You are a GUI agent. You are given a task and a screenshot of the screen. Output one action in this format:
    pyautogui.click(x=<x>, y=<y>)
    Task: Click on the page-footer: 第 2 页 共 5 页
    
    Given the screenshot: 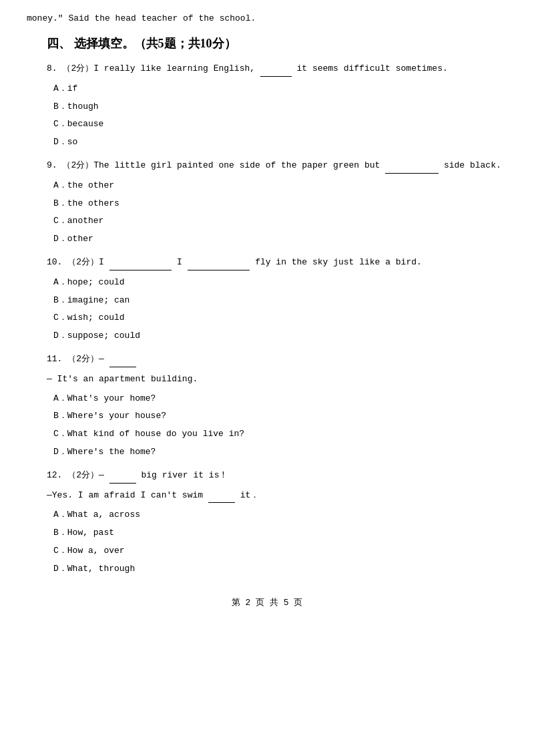 What is the action you would take?
    pyautogui.click(x=267, y=602)
    